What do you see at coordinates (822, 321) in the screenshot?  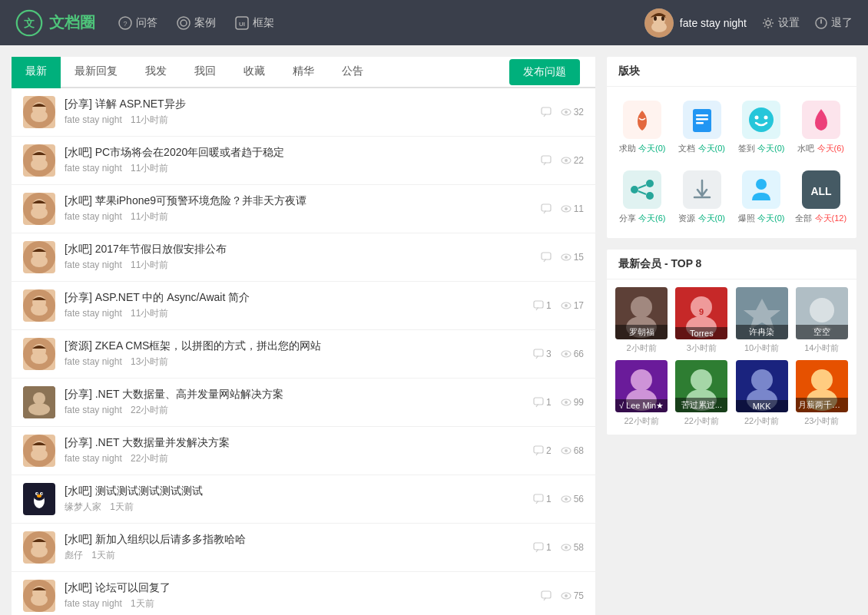 I see `member-item: 空空 14小时前` at bounding box center [822, 321].